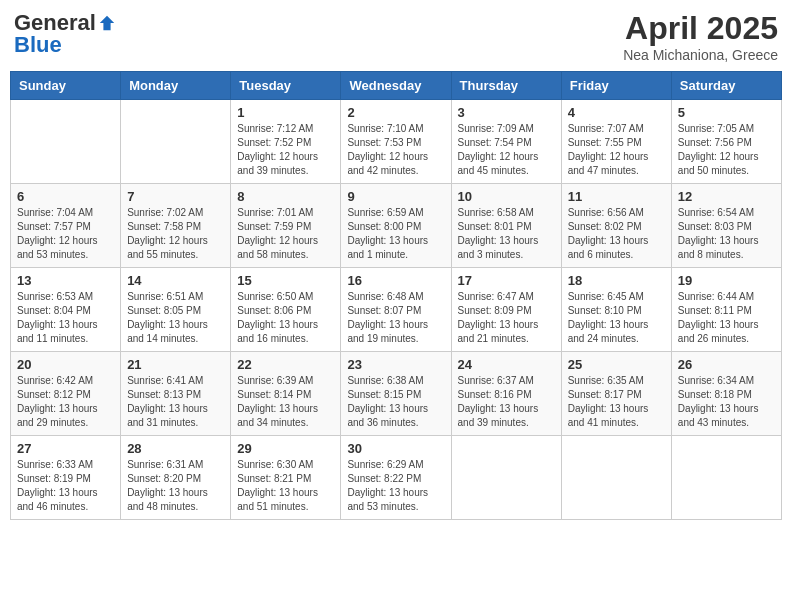 Image resolution: width=792 pixels, height=612 pixels. I want to click on day-number: 23, so click(396, 364).